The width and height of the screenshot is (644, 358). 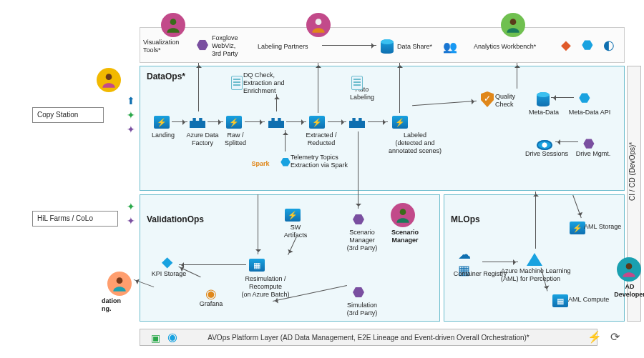 What do you see at coordinates (165, 46) in the screenshot?
I see `viz-tools-label: Visualization Tools*` at bounding box center [165, 46].